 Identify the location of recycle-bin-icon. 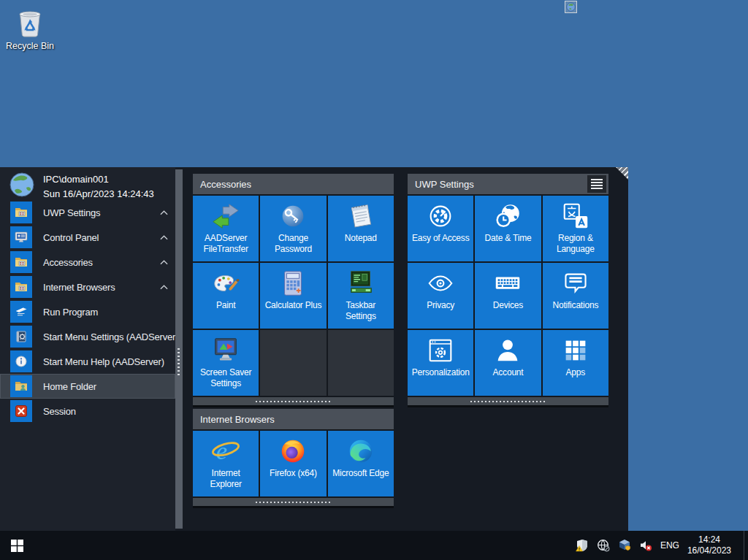
(30, 23).